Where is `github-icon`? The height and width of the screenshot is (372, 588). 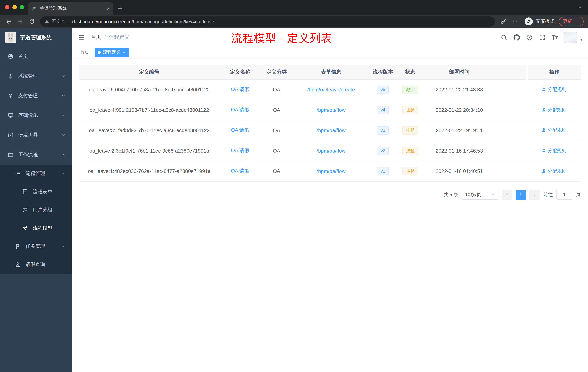 github-icon is located at coordinates (517, 38).